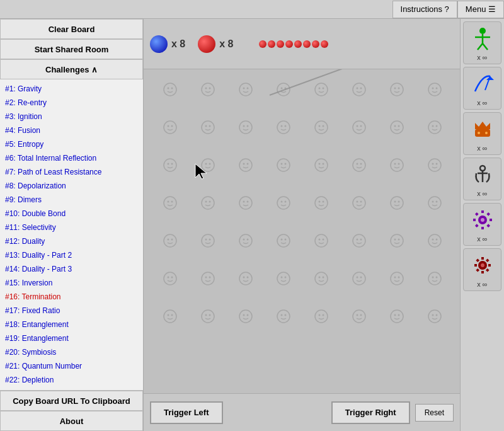 The height and width of the screenshot is (431, 504). I want to click on challenge-item: #18: Entanglement, so click(72, 325).